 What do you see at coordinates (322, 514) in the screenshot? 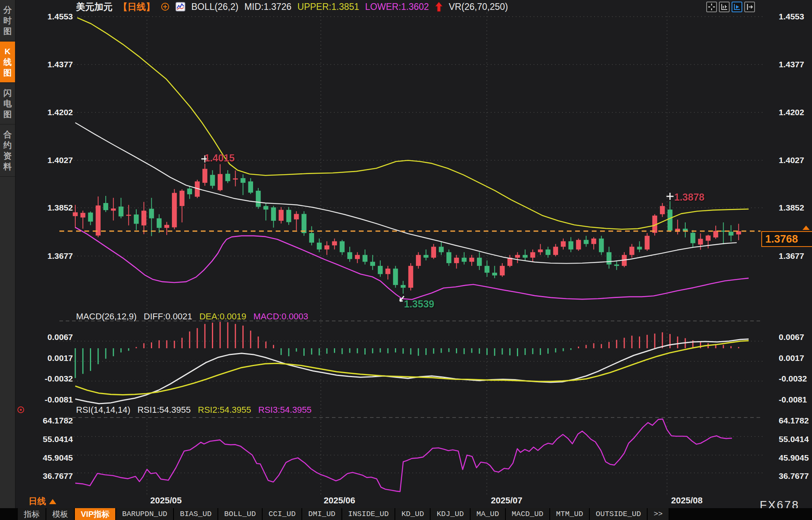
I see `indicator-tab-dmiud: DMI_UD` at bounding box center [322, 514].